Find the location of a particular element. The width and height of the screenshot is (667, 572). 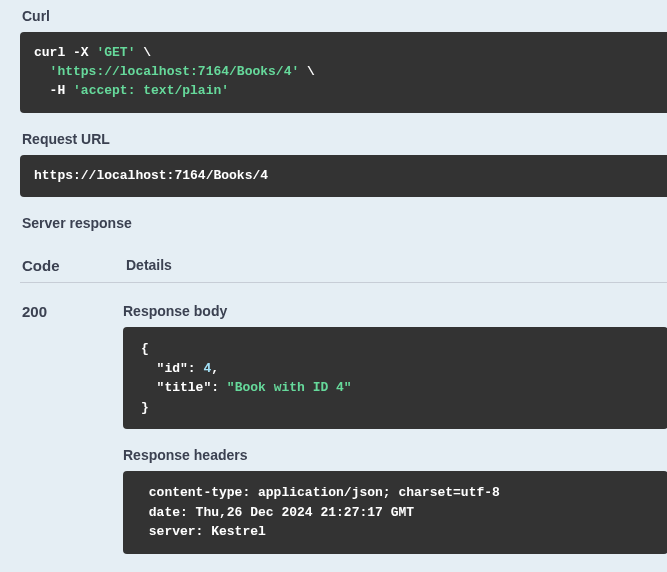

curl-cont2: \ is located at coordinates (307, 72).